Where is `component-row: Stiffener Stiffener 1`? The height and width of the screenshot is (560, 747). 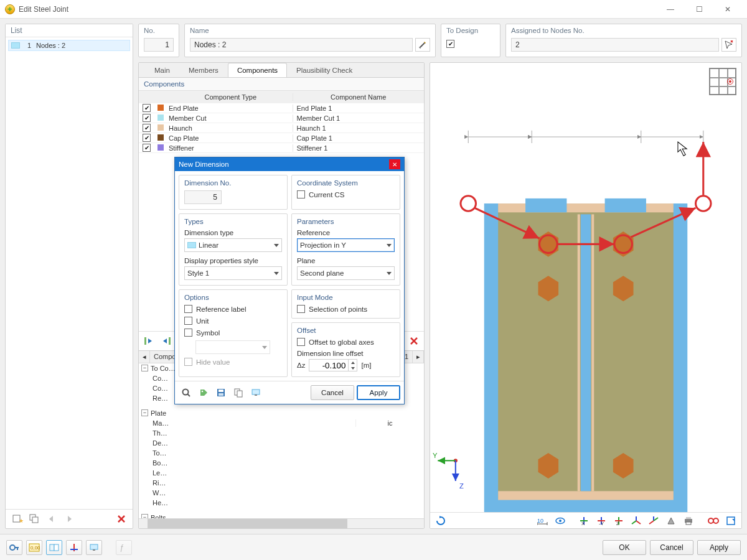 component-row: Stiffener Stiffener 1 is located at coordinates (281, 148).